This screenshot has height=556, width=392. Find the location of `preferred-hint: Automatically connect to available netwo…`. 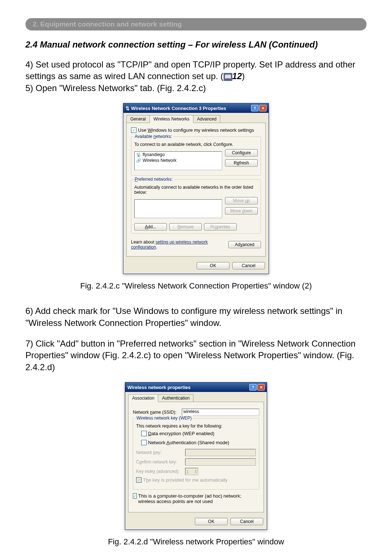

preferred-hint: Automatically connect to available netwo… is located at coordinates (196, 190).